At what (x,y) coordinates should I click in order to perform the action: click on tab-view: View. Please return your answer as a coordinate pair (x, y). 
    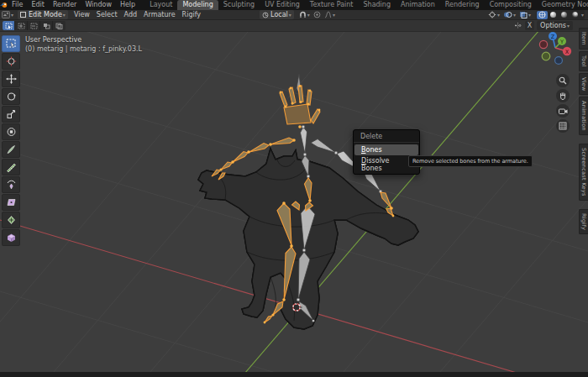
    Looking at the image, I should click on (583, 84).